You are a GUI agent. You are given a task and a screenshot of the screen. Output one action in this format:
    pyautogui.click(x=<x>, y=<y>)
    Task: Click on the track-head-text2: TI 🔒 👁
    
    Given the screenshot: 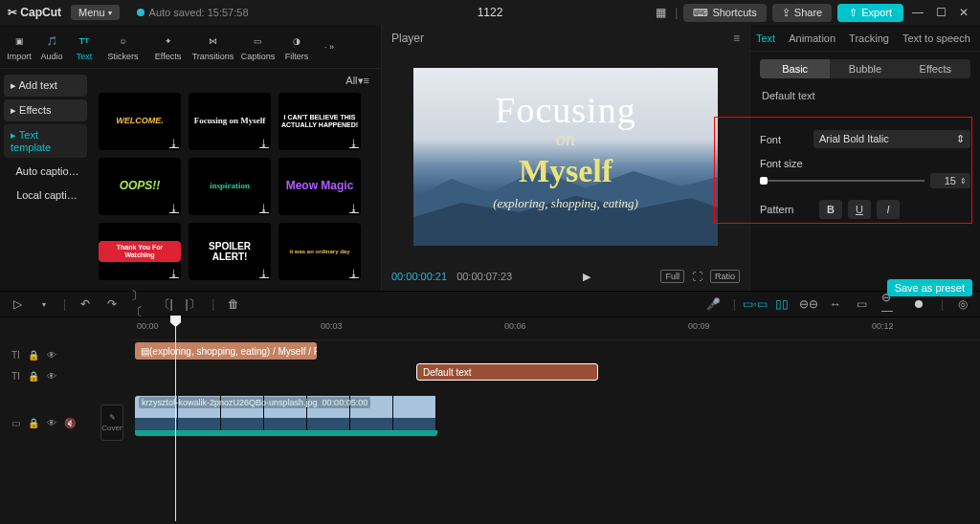 What is the action you would take?
    pyautogui.click(x=65, y=376)
    